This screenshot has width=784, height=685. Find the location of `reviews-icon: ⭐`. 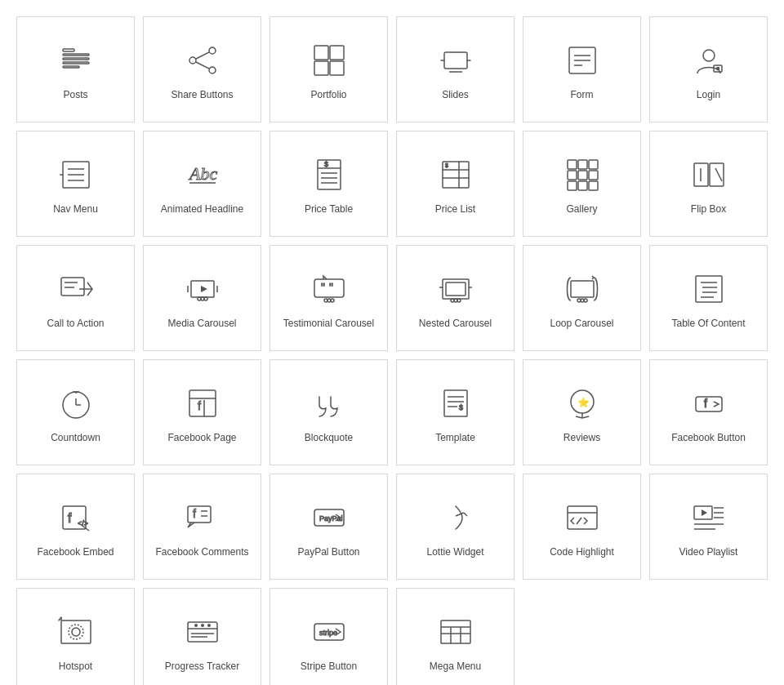

reviews-icon: ⭐ is located at coordinates (582, 403).